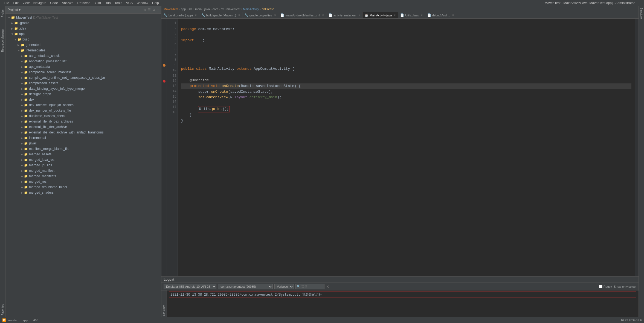 The image size is (644, 323). I want to click on editor-scrollbar, so click(637, 147).